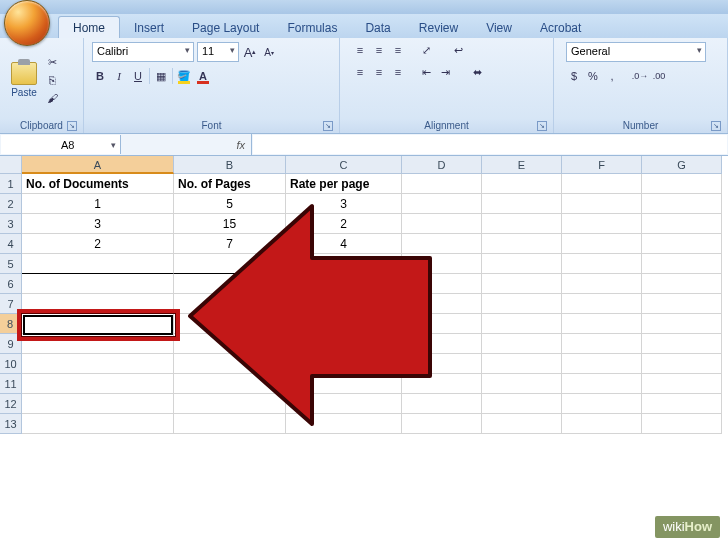  I want to click on italic-button: I, so click(119, 76).